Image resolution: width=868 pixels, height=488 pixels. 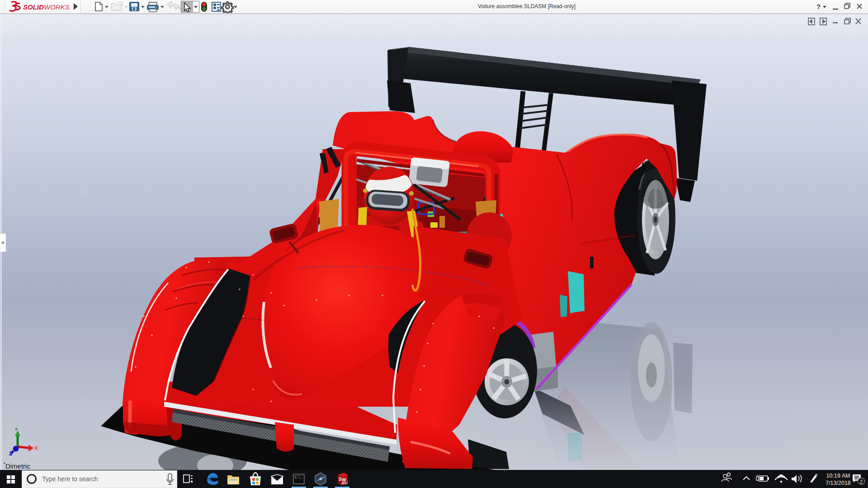 I want to click on svg-text: 2, so click(x=861, y=482).